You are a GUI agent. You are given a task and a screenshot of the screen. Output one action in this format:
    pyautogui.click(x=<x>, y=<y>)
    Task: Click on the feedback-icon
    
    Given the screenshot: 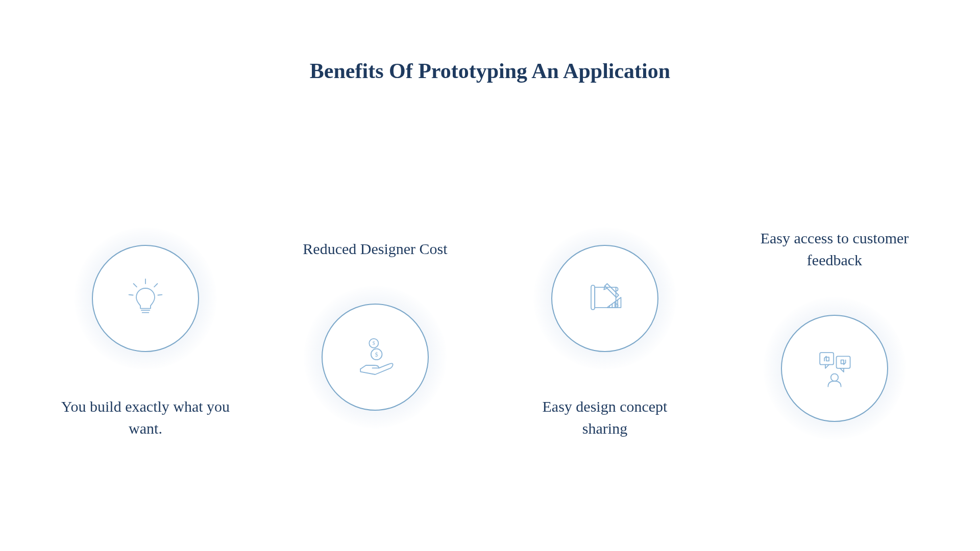 What is the action you would take?
    pyautogui.click(x=835, y=368)
    